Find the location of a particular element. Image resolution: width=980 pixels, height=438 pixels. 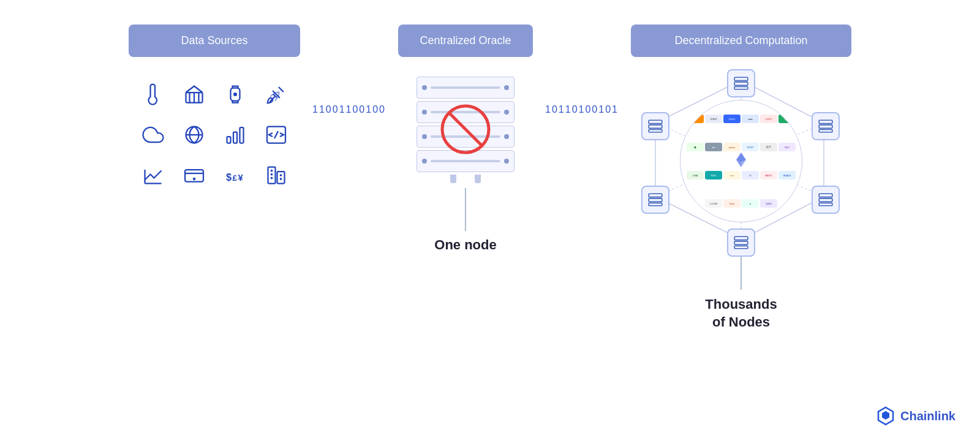

logo-dot-13: UMA is located at coordinates (695, 175).